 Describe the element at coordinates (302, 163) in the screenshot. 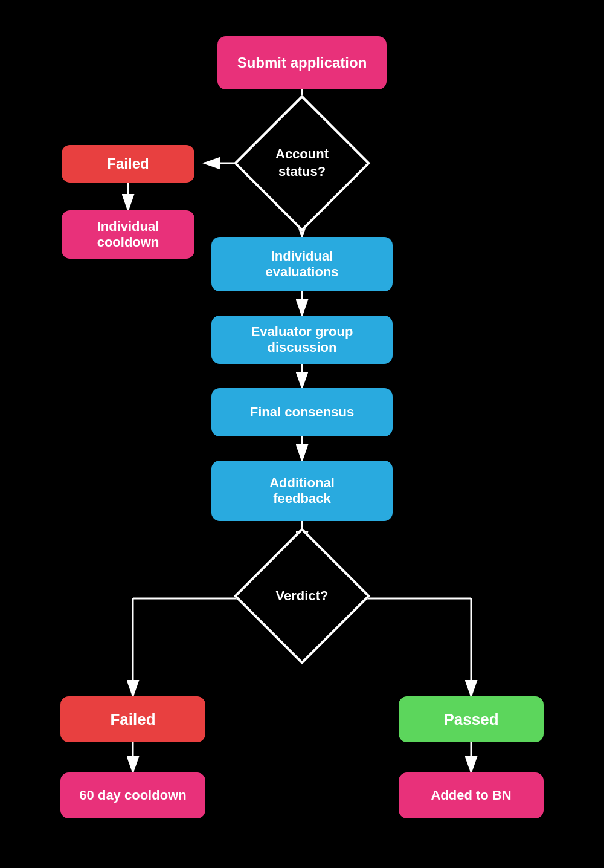

I see `account-status-label: Account status?` at that location.